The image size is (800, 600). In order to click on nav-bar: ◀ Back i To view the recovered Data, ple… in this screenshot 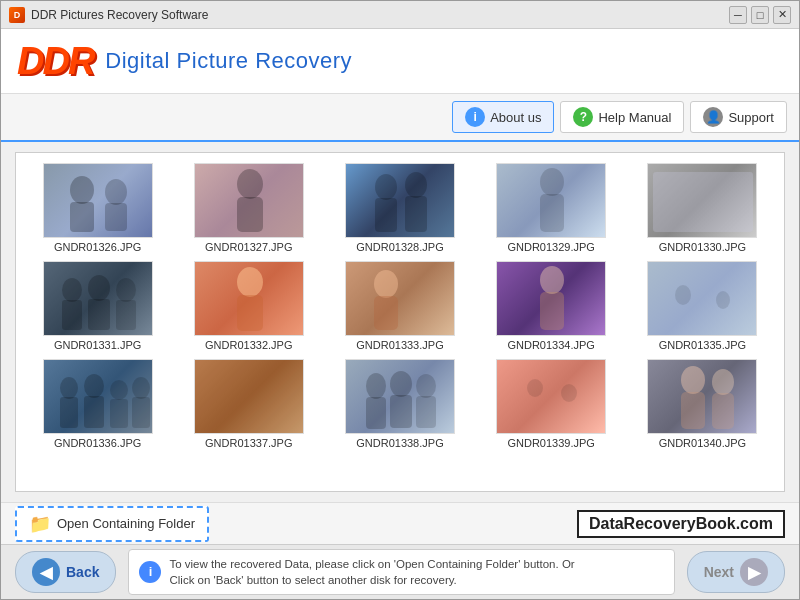, I will do `click(400, 572)`.